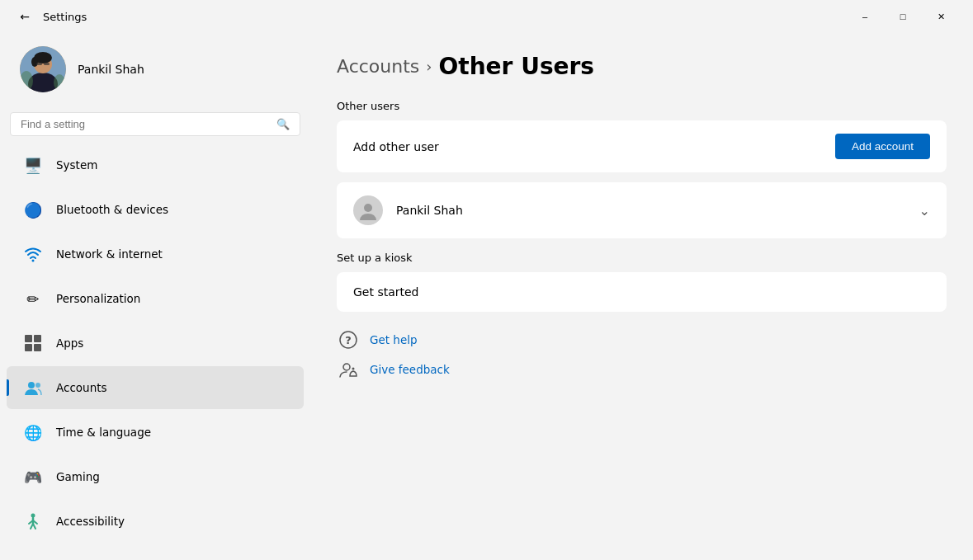 The width and height of the screenshot is (973, 560). I want to click on minimize-button: –, so click(865, 16).